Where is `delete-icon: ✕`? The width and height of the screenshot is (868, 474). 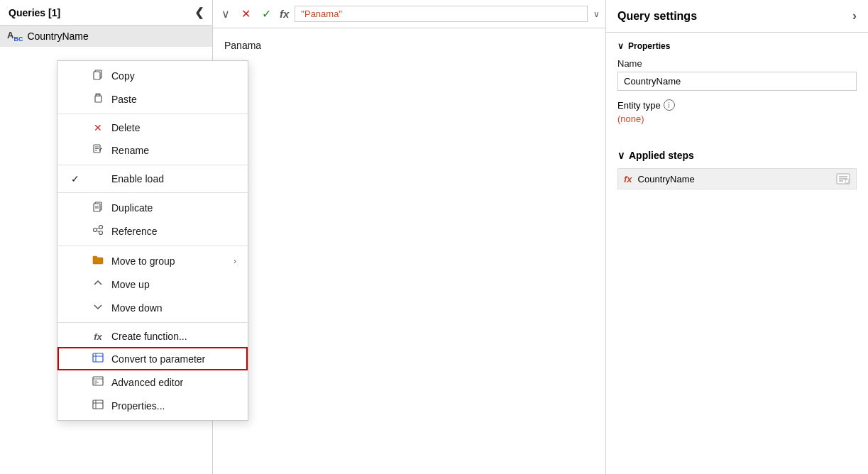 delete-icon: ✕ is located at coordinates (98, 128).